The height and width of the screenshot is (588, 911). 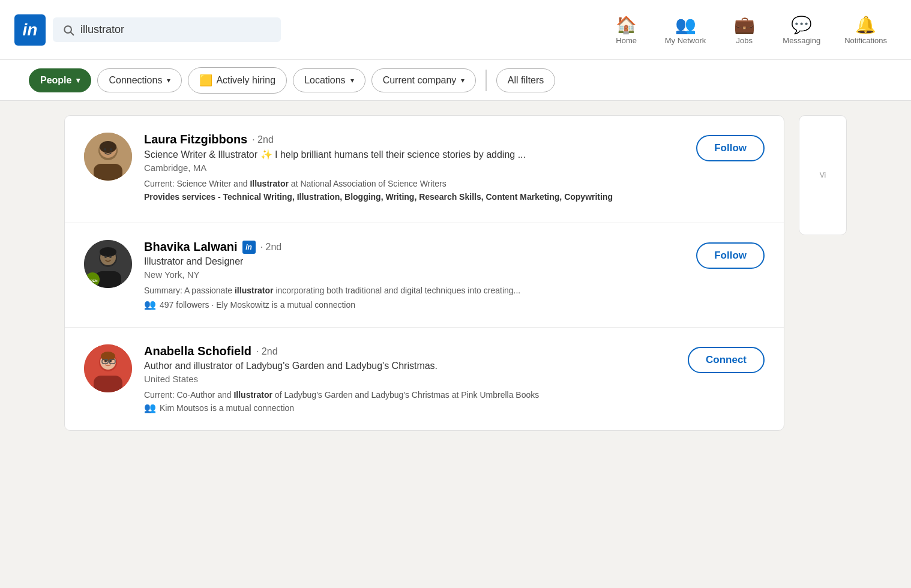 What do you see at coordinates (227, 408) in the screenshot?
I see `anabella-connections-text: Kim Moutsos is a mutual connection` at bounding box center [227, 408].